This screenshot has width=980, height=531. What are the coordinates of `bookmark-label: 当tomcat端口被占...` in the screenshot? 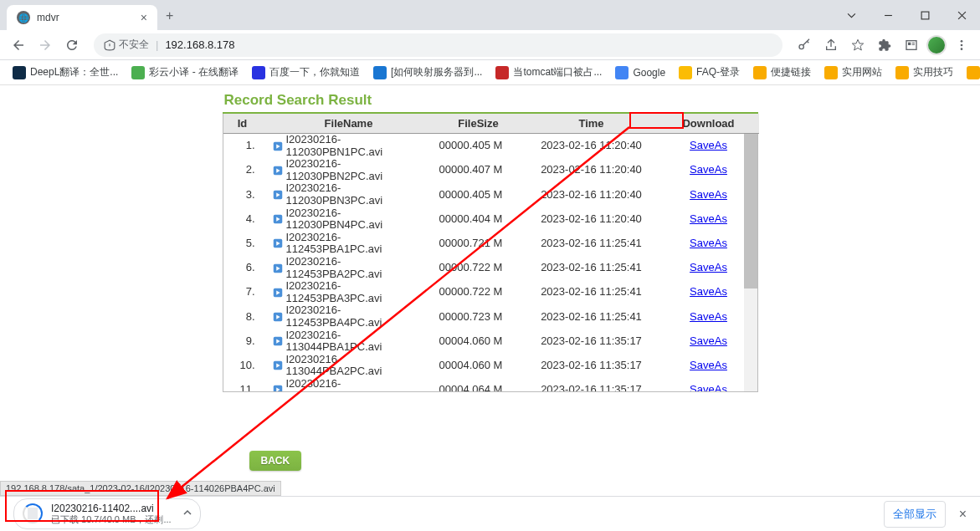 It's located at (557, 72).